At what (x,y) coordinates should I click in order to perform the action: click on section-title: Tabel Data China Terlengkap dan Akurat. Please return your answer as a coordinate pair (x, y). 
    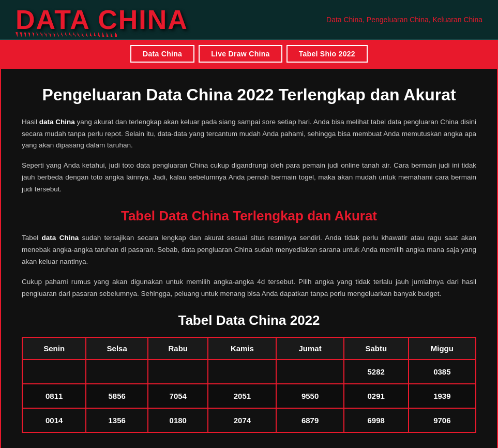
    Looking at the image, I should click on (249, 216).